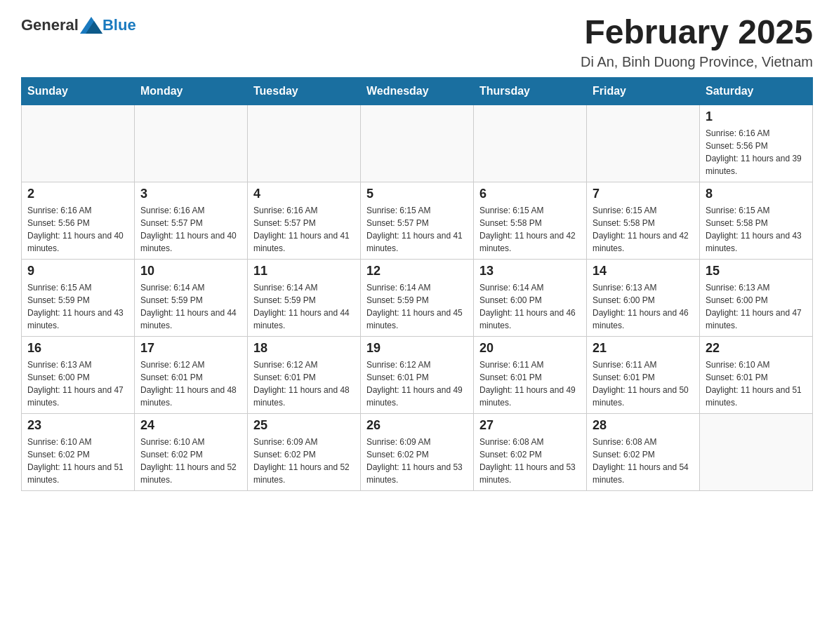 The image size is (834, 644). Describe the element at coordinates (417, 194) in the screenshot. I see `cell-day-number: 5` at that location.